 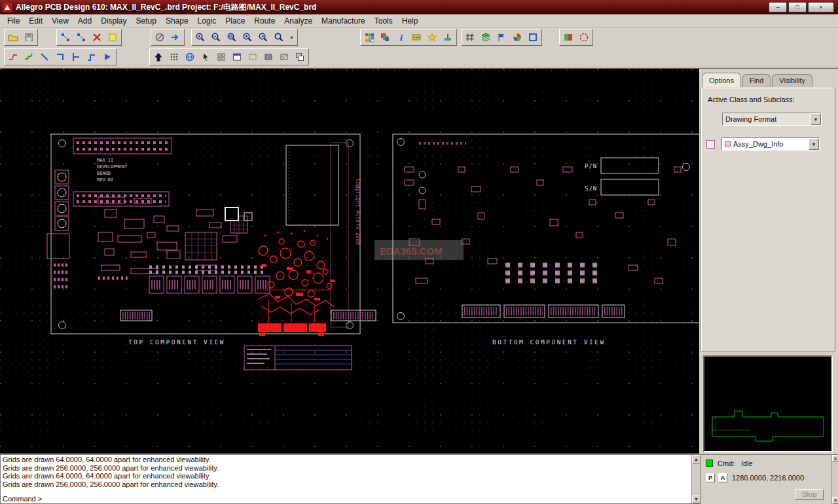 What do you see at coordinates (206, 57) in the screenshot?
I see `pointer-icon` at bounding box center [206, 57].